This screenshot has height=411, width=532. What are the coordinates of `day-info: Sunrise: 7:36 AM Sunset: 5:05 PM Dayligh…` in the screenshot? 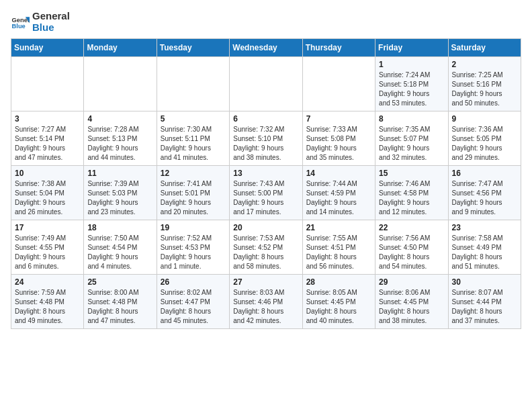 It's located at (485, 144).